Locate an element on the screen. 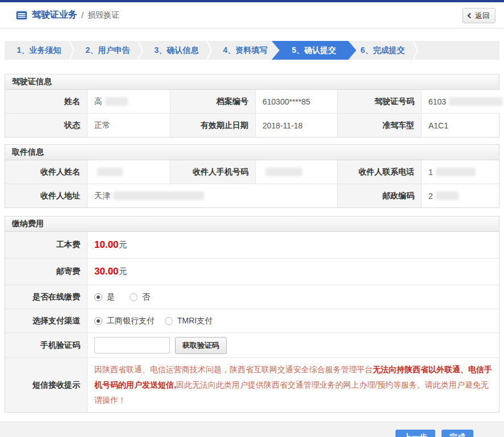 The width and height of the screenshot is (504, 437). vehicle-class-label: 准驾车型 is located at coordinates (379, 125).